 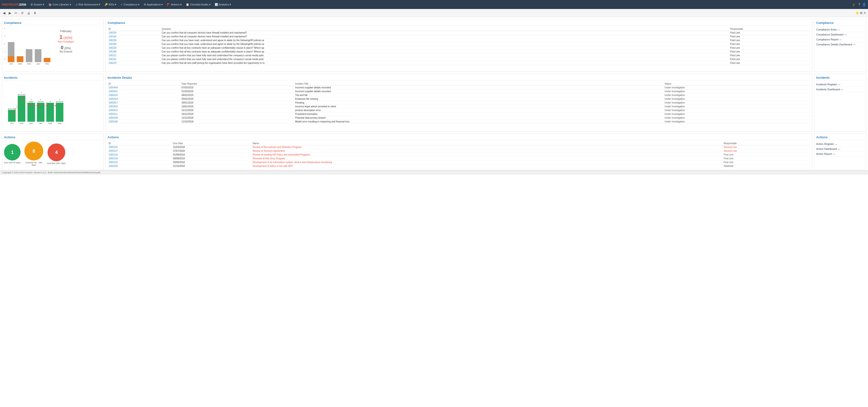 I want to click on edit-button: ✏, so click(x=16, y=13).